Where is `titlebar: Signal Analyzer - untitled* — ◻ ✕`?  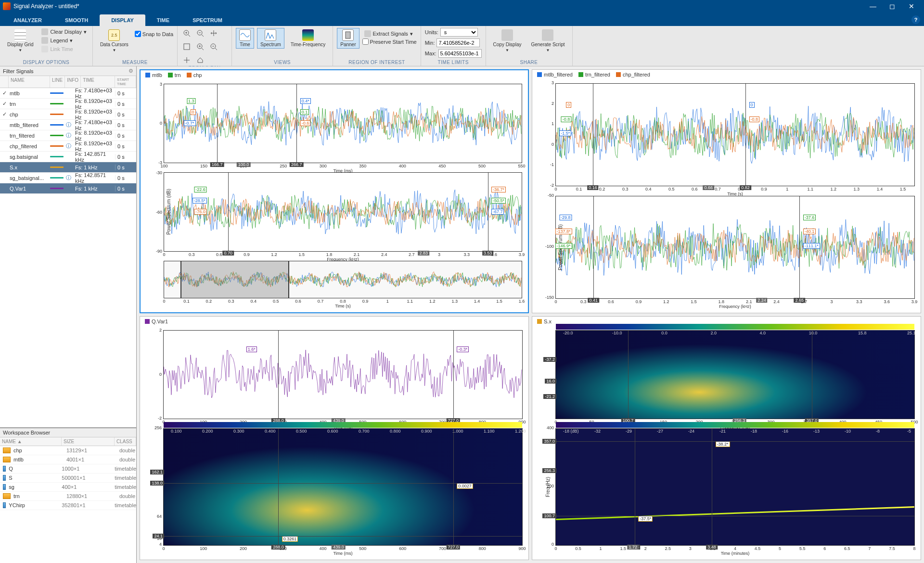 titlebar: Signal Analyzer - untitled* — ◻ ✕ is located at coordinates (462, 6).